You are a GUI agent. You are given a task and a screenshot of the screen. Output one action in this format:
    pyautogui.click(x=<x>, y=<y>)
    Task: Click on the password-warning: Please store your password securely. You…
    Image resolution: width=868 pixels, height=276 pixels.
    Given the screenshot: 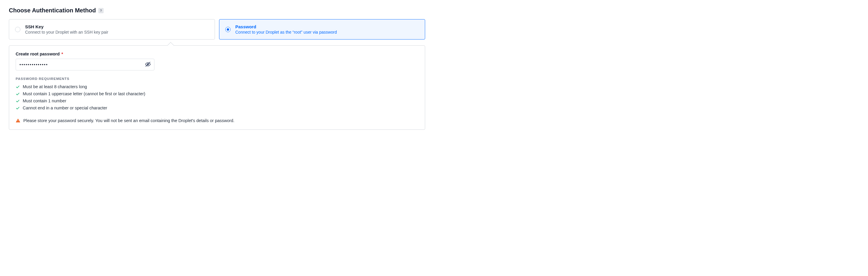 What is the action you would take?
    pyautogui.click(x=217, y=120)
    